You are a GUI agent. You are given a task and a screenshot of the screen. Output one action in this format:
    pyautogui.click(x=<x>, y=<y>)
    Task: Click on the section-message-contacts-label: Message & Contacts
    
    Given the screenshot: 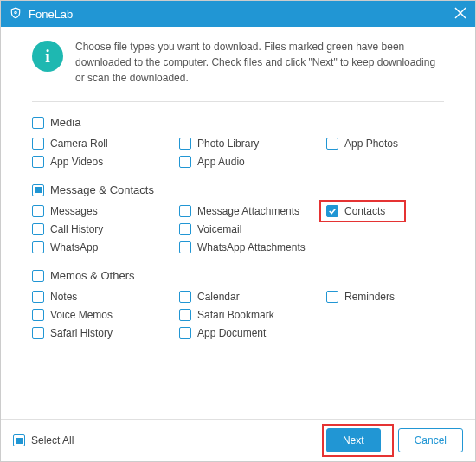 What is the action you would take?
    pyautogui.click(x=102, y=190)
    